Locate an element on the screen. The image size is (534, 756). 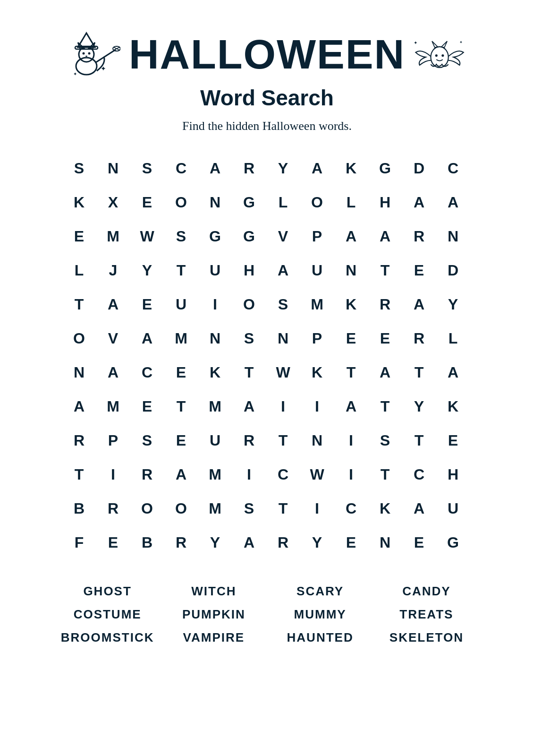
grid-cell: D is located at coordinates (419, 168).